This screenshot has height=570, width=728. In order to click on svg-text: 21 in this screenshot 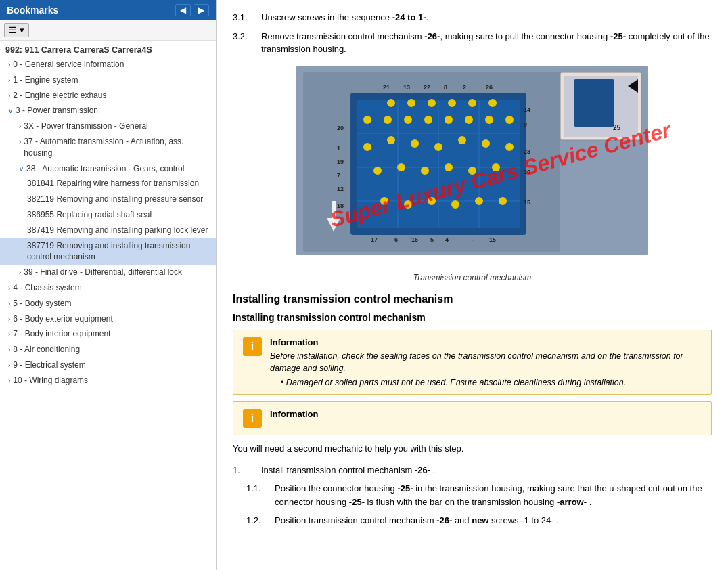, I will do `click(386, 87)`.